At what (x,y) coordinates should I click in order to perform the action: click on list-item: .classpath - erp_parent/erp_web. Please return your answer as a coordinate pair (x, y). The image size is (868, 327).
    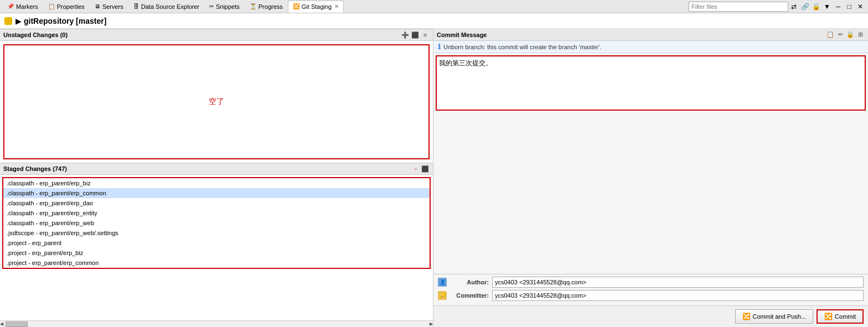
    Looking at the image, I should click on (216, 223).